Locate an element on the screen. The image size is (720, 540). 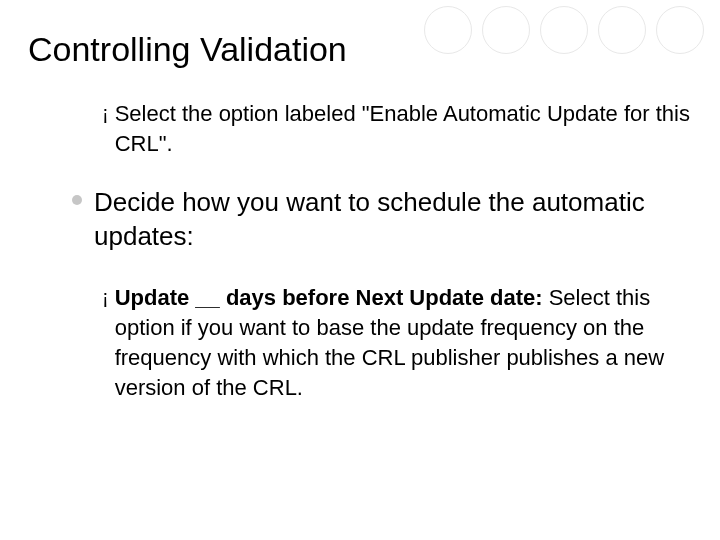
sub-bullet-1-rest: the option labeled "Enable Automatic Upd… is located at coordinates (402, 128).